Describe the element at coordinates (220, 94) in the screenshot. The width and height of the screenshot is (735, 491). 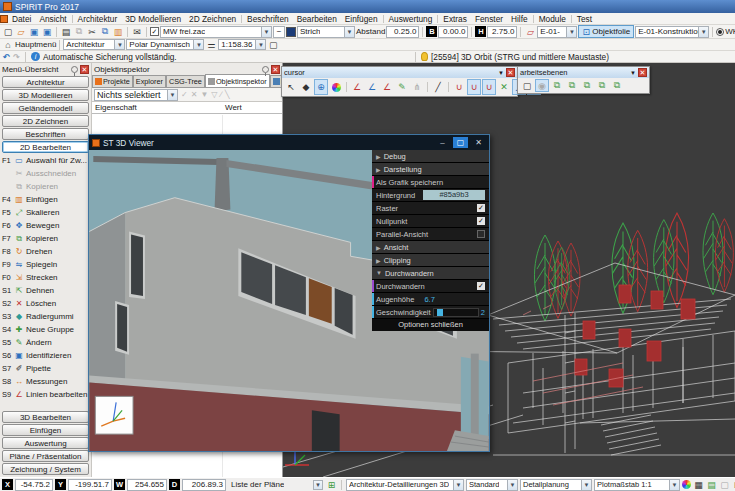
I see `slash-icon: ∕` at that location.